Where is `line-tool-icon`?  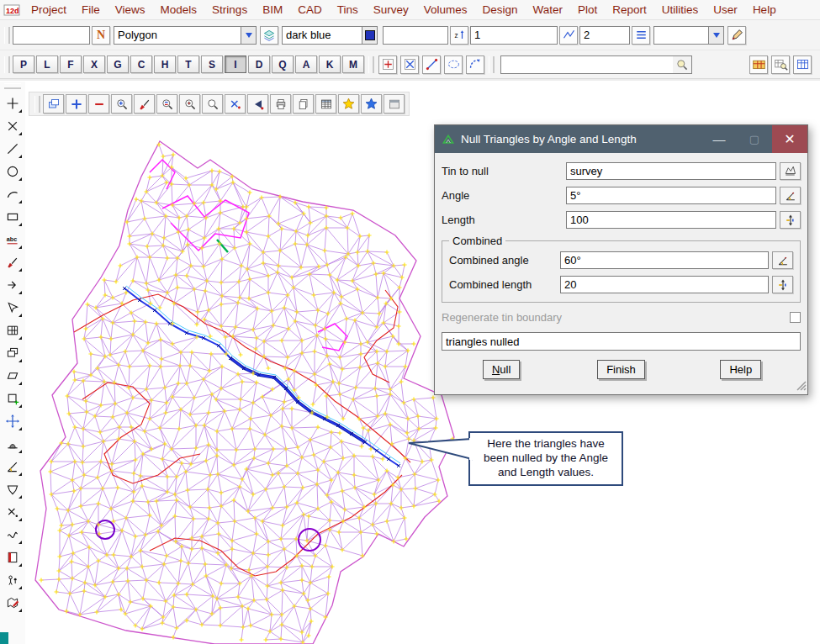
line-tool-icon is located at coordinates (13, 149).